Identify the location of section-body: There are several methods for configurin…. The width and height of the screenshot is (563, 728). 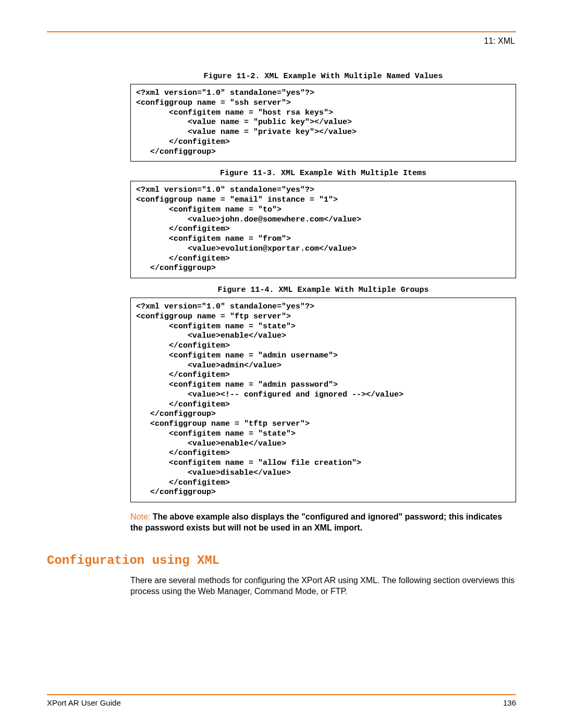
(323, 586).